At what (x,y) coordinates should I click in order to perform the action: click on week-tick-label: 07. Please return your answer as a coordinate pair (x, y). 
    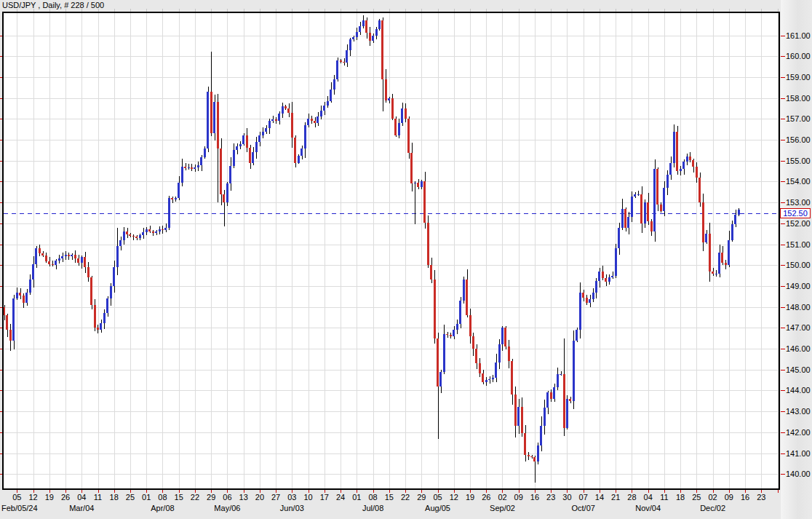
    Looking at the image, I should click on (584, 497).